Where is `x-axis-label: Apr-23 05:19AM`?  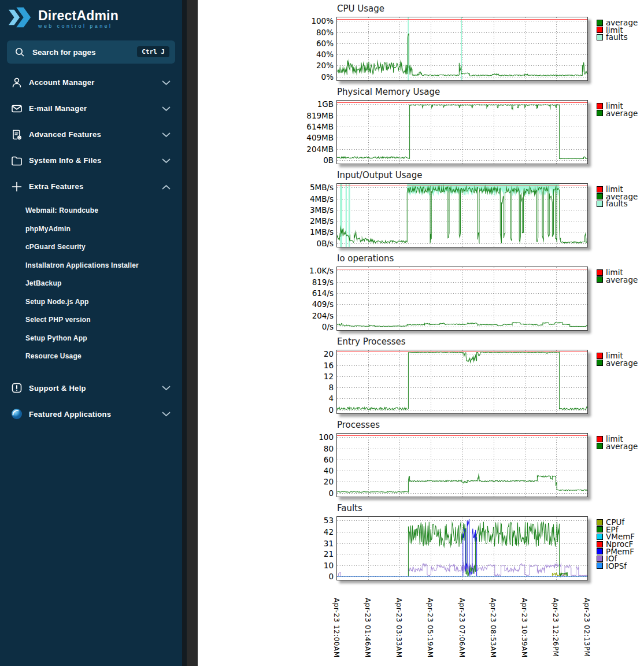
x-axis-label: Apr-23 05:19AM is located at coordinates (430, 628).